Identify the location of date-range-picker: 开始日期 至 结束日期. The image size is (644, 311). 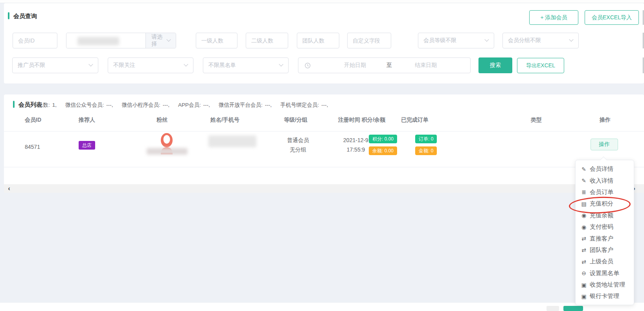
(385, 65).